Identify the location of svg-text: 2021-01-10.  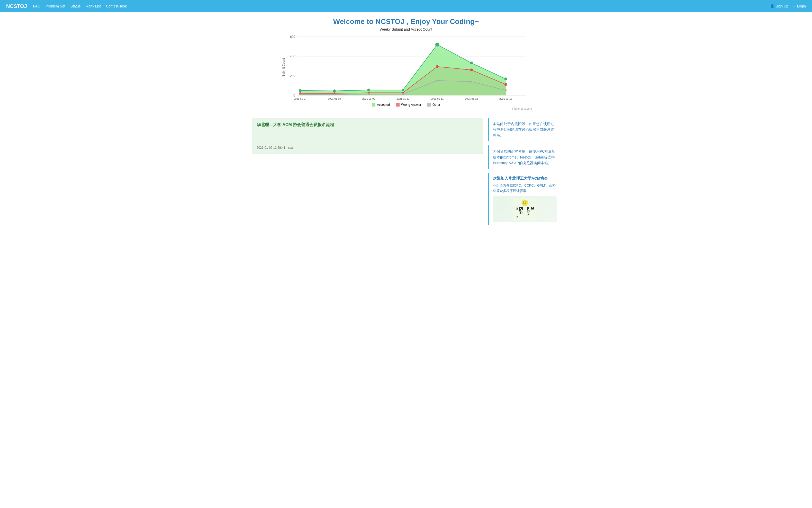
(403, 99).